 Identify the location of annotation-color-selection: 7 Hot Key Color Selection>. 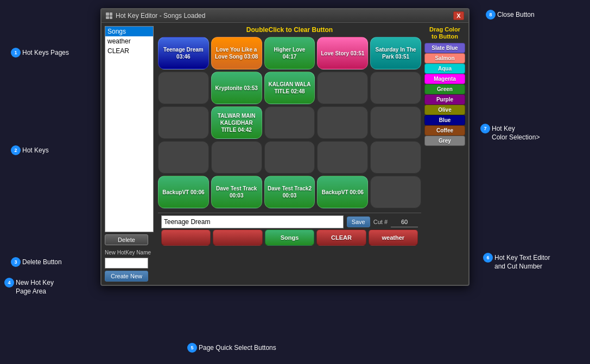
(510, 132).